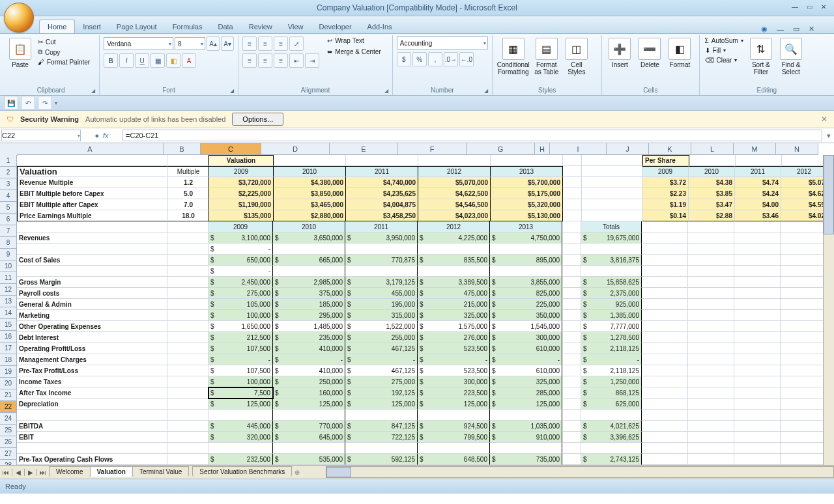  What do you see at coordinates (526, 182) in the screenshot?
I see `mult-val: $5,700,000` at bounding box center [526, 182].